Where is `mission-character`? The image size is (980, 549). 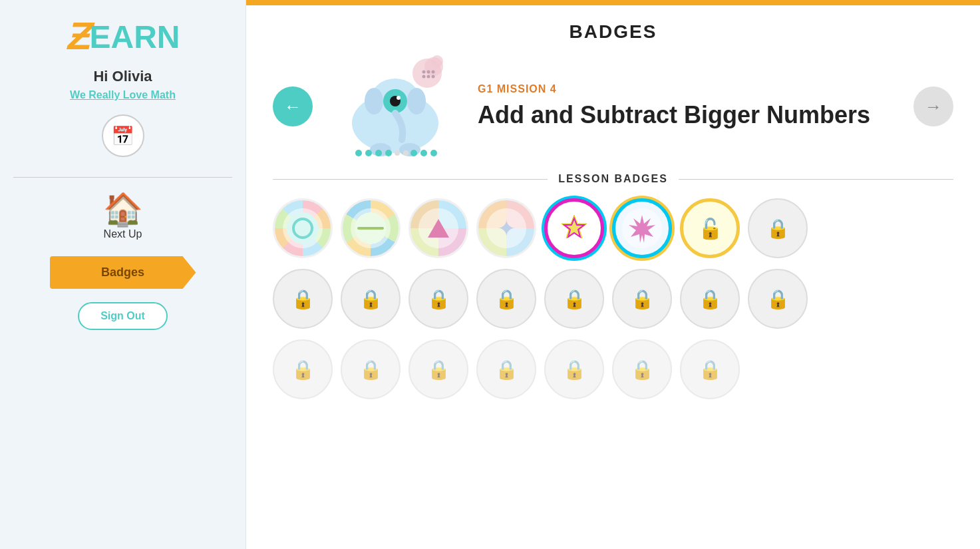 mission-character is located at coordinates (395, 106).